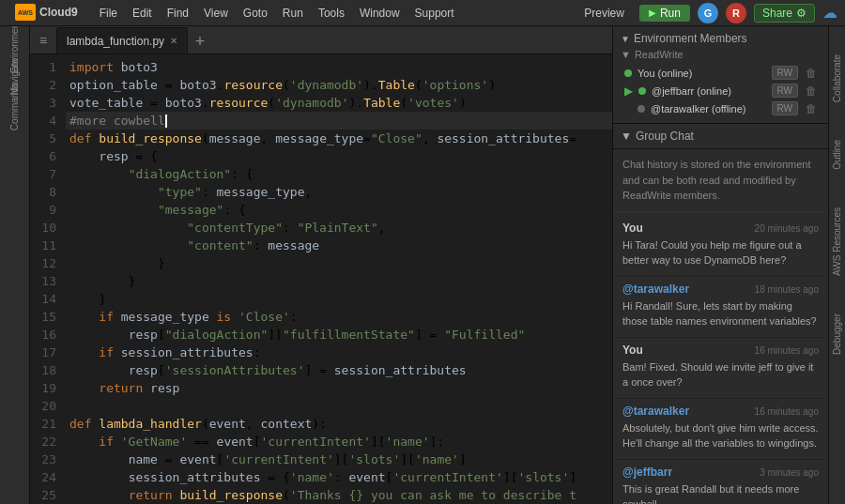  I want to click on c9-label: Cloud9, so click(58, 12).